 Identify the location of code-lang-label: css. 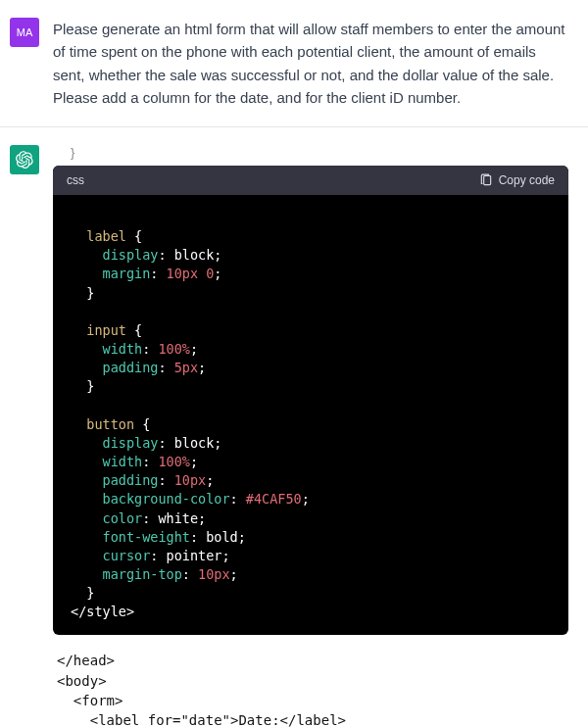
(75, 180).